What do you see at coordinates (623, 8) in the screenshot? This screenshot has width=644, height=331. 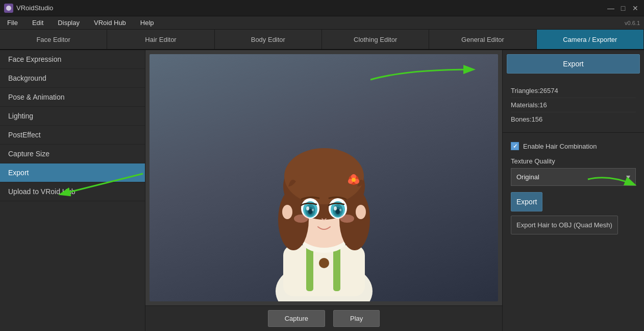 I see `maximize-button: □` at bounding box center [623, 8].